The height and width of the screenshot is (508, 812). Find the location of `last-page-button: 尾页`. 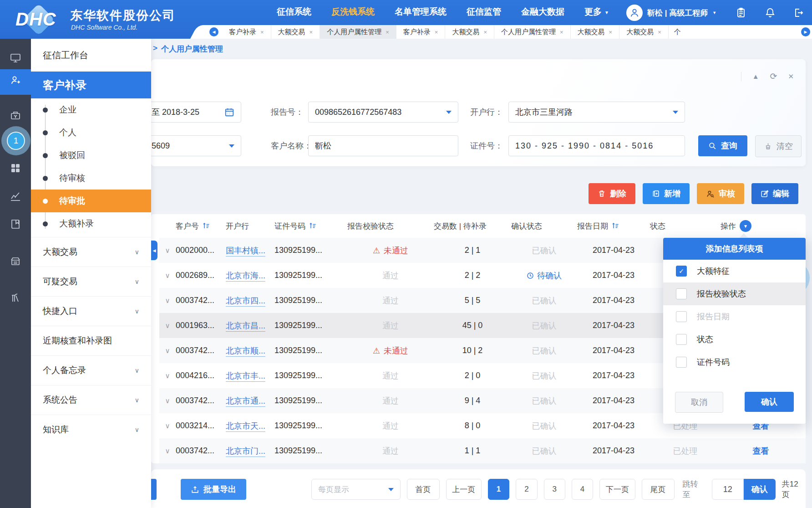

last-page-button: 尾页 is located at coordinates (658, 489).